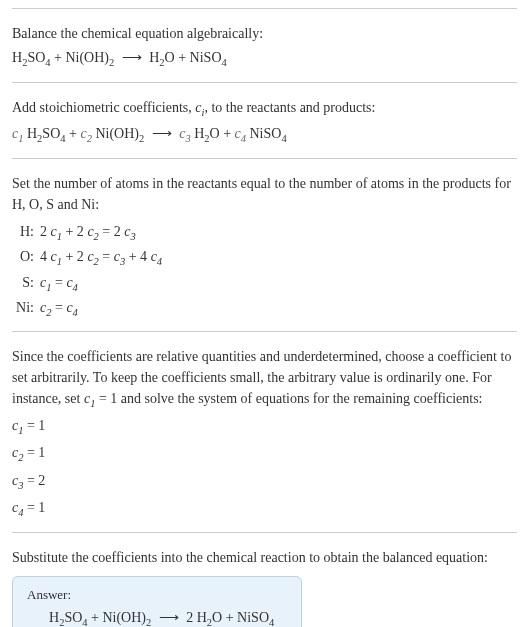  I want to click on c3: c3, so click(184, 134).